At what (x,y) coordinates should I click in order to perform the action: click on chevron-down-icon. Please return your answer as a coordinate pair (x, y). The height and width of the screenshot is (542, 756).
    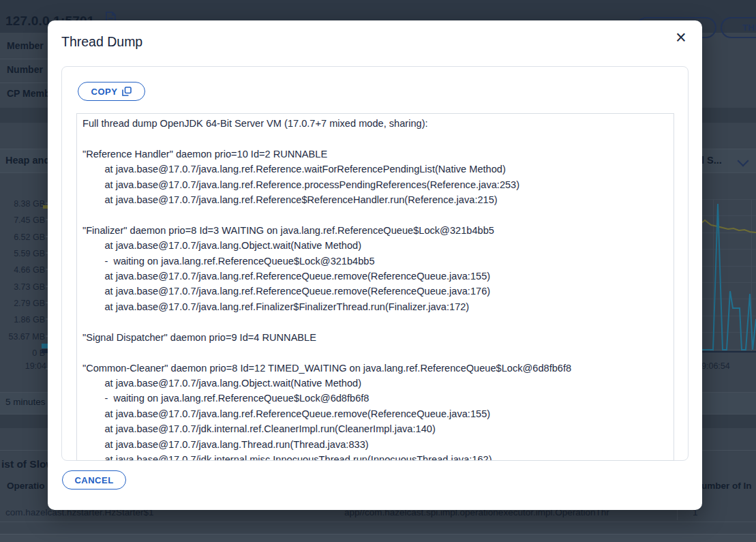
    Looking at the image, I should click on (743, 161).